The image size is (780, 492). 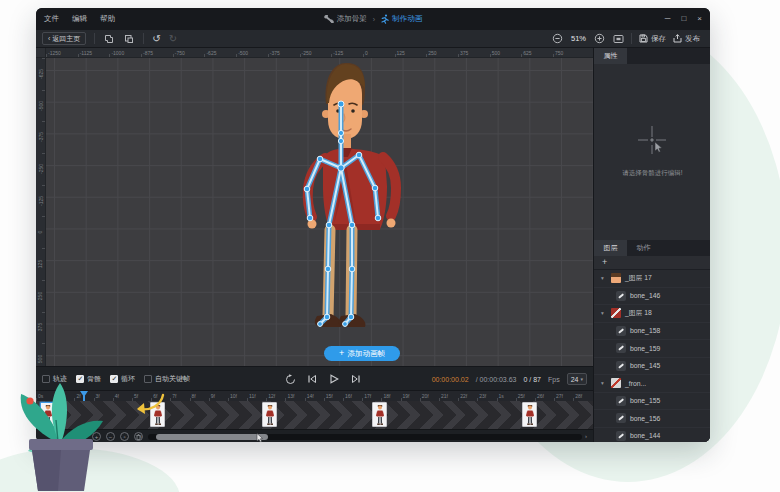 What do you see at coordinates (684, 19) in the screenshot?
I see `maximize-icon: □` at bounding box center [684, 19].